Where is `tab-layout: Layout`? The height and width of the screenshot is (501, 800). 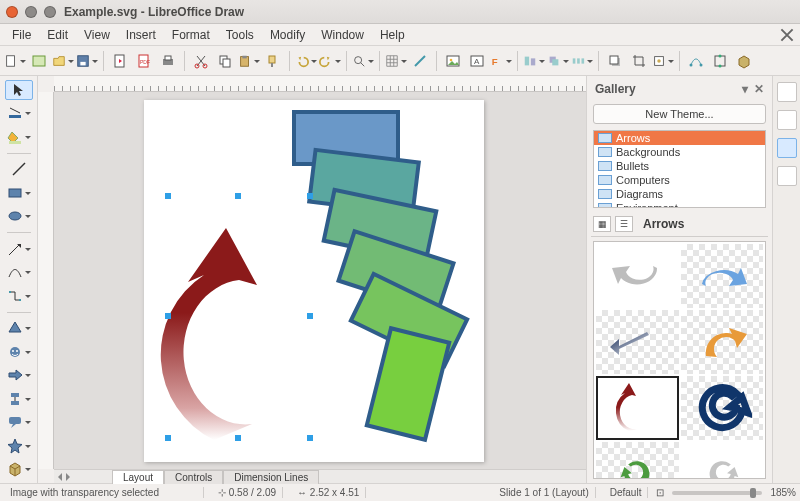 tab-layout: Layout is located at coordinates (138, 477).